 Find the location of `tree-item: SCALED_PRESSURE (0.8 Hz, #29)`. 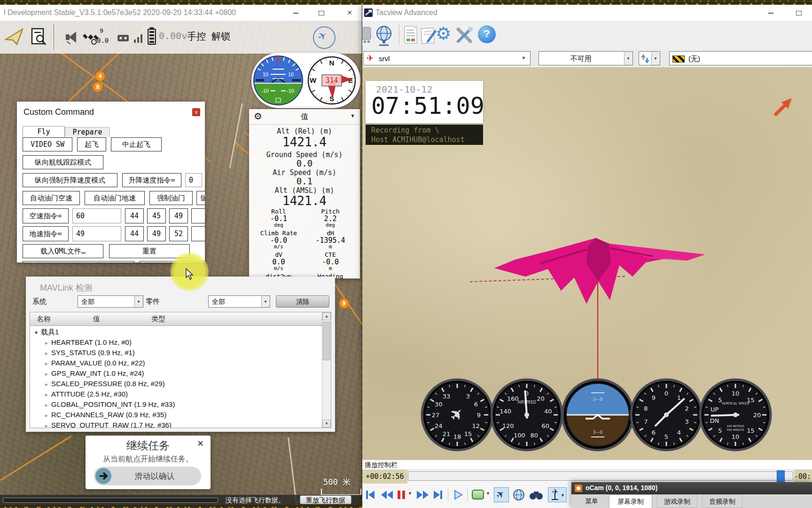

tree-item: SCALED_PRESSURE (0.8 Hz, #29) is located at coordinates (105, 384).